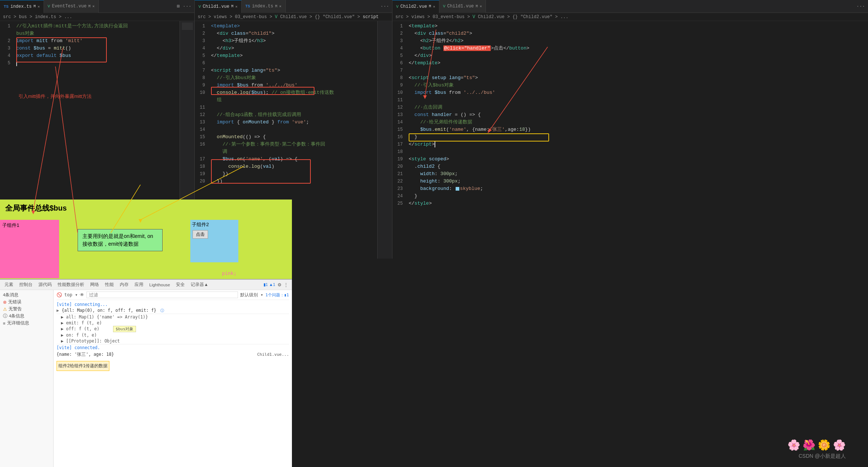  I want to click on close-child1-right: ✕, so click(481, 6).